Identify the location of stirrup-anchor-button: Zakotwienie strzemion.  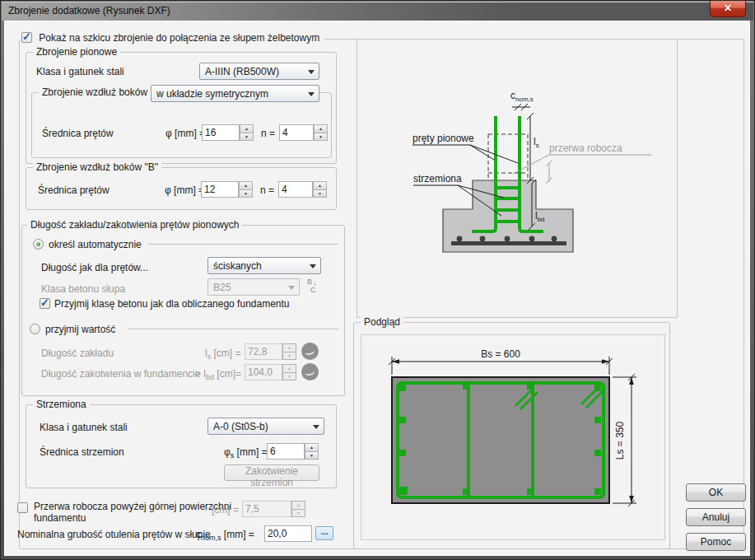
(272, 473).